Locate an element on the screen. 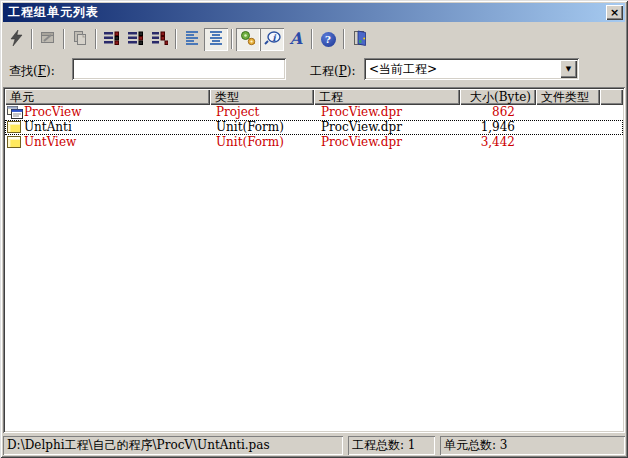 The width and height of the screenshot is (628, 458). view-style-2-button is located at coordinates (136, 40).